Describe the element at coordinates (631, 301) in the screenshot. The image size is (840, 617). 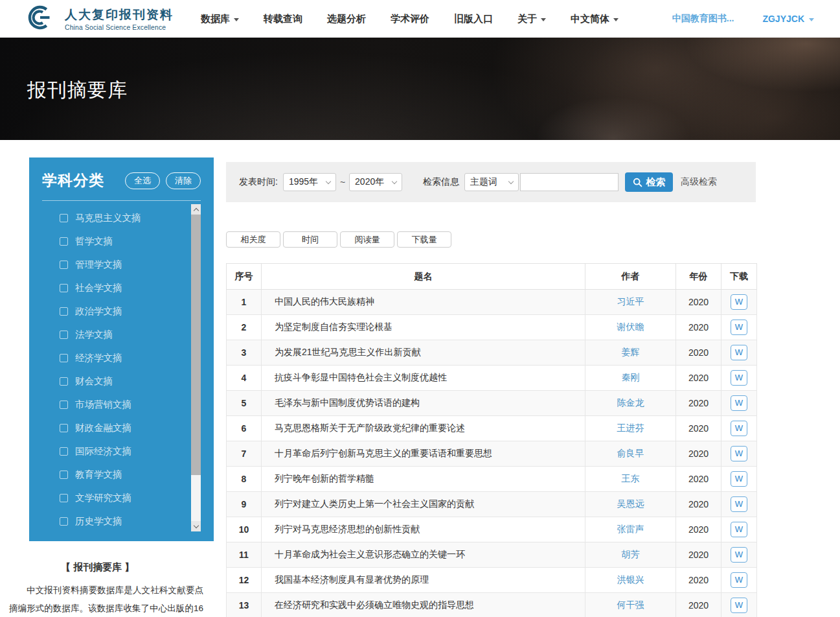
I see `author-link: 习近平` at that location.